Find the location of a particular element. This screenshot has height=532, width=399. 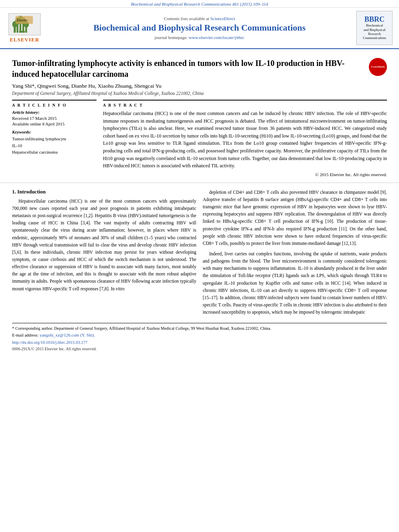

article-title-row: Tumor-infiltrating lymphocyte activity i… is located at coordinates (200, 69).